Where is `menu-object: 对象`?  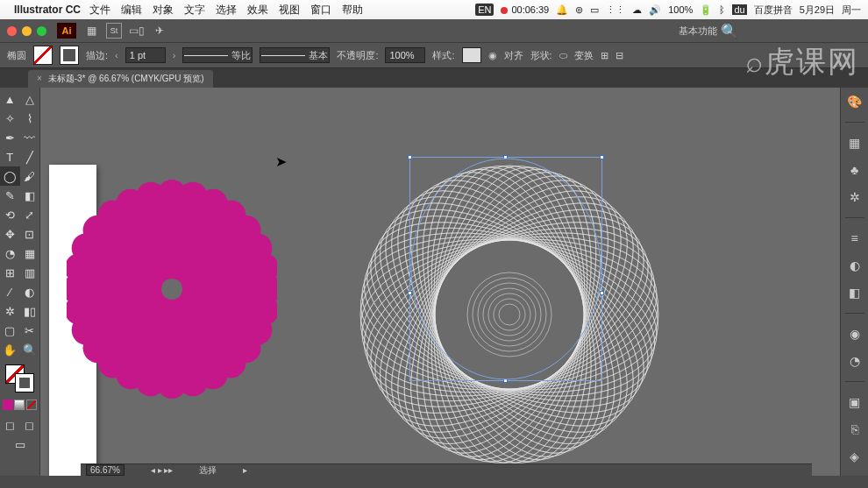
menu-object: 对象 is located at coordinates (163, 11).